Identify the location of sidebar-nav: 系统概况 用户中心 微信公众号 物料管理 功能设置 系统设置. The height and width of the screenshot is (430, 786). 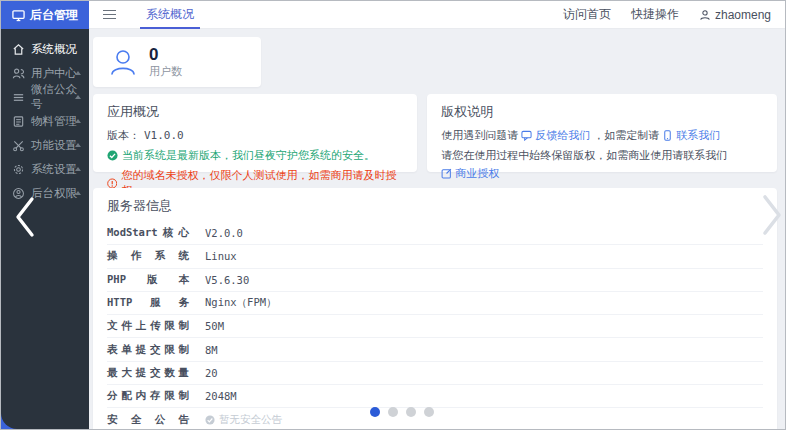
(45, 117).